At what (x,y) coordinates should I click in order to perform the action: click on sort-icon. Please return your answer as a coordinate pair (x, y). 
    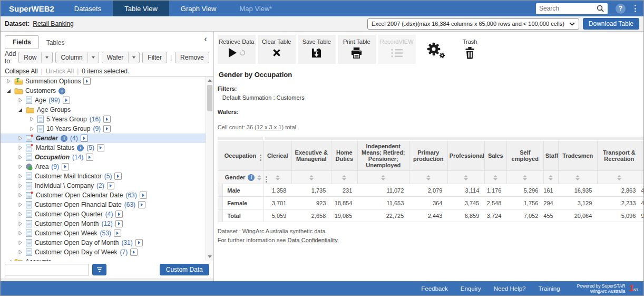
    Looking at the image, I should click on (259, 177).